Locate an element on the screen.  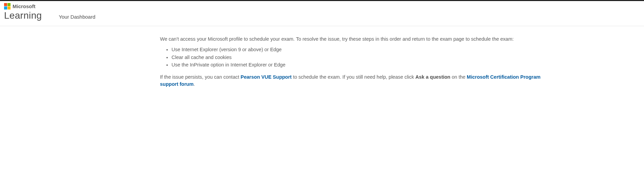
ask-a-question-label: Ask a question is located at coordinates (433, 77).